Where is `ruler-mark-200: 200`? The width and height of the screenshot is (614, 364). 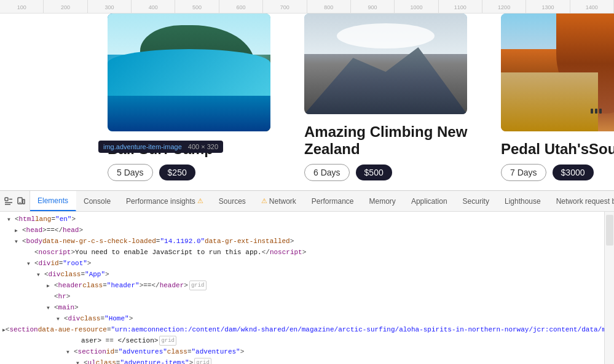
ruler-mark-200: 200 is located at coordinates (65, 6).